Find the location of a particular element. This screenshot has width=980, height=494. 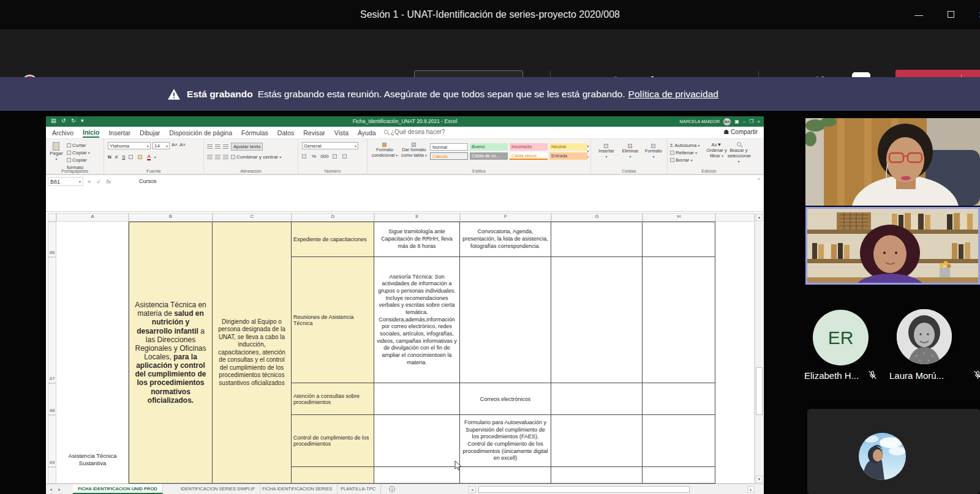

cell-G46 is located at coordinates (597, 239).